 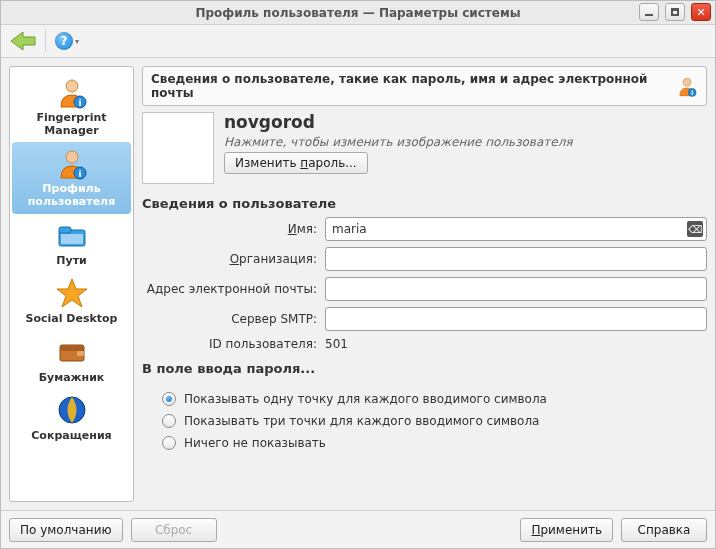 I want to click on user-avatar, so click(x=178, y=148).